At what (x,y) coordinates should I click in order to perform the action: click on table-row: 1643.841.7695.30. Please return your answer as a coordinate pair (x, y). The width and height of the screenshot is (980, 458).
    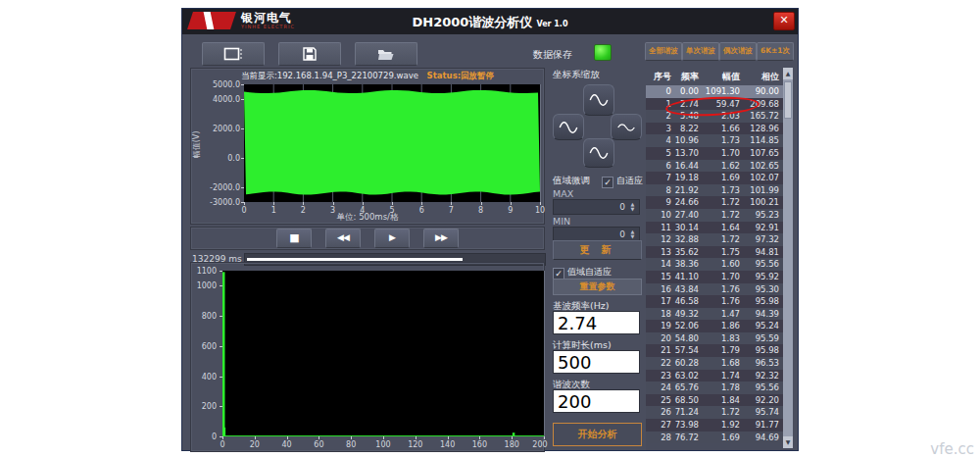
    Looking at the image, I should click on (714, 290).